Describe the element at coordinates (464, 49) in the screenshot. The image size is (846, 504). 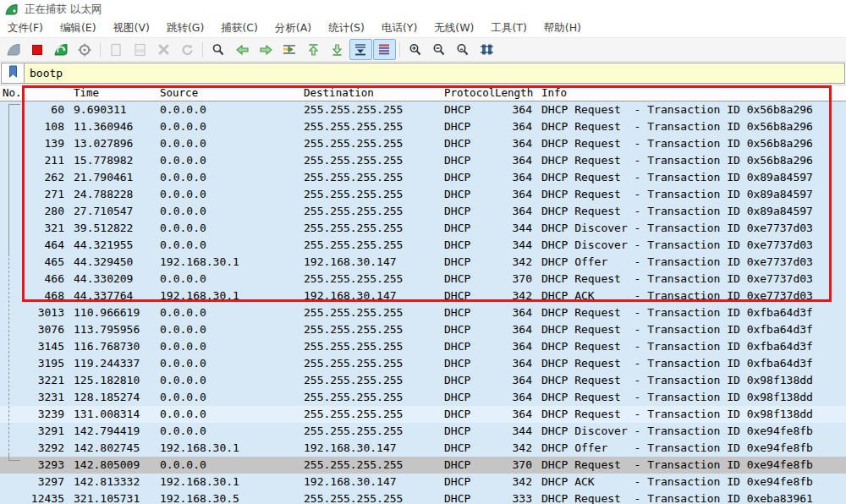
I see `zoom-reset-button` at that location.